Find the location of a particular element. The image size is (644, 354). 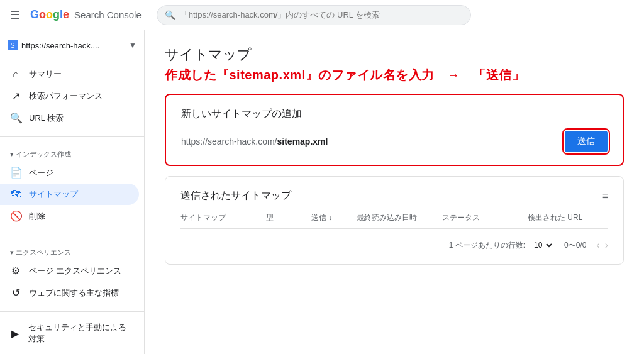

experience-section-label: ▾ エクスペリエンス is located at coordinates (72, 252).